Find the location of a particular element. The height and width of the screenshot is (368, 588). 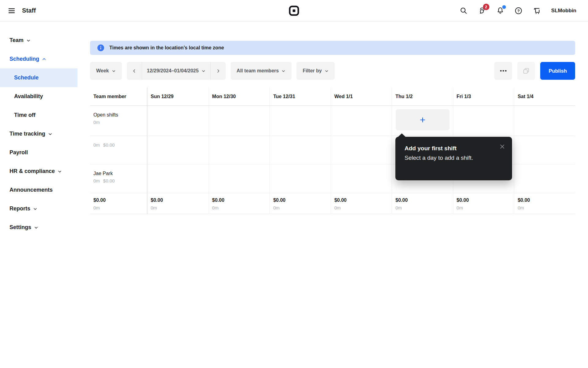

timezone-banner-text: Times are shown in the location’s local … is located at coordinates (167, 48).